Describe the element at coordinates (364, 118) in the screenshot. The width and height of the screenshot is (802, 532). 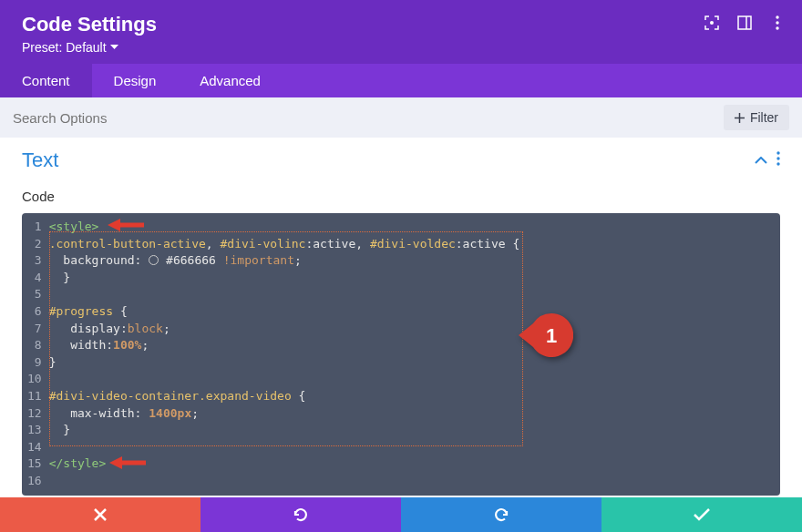
I see `search-input` at that location.